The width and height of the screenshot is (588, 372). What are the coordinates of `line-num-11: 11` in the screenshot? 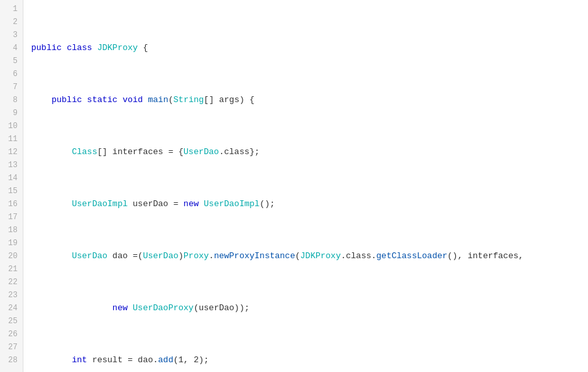 It's located at (12, 139).